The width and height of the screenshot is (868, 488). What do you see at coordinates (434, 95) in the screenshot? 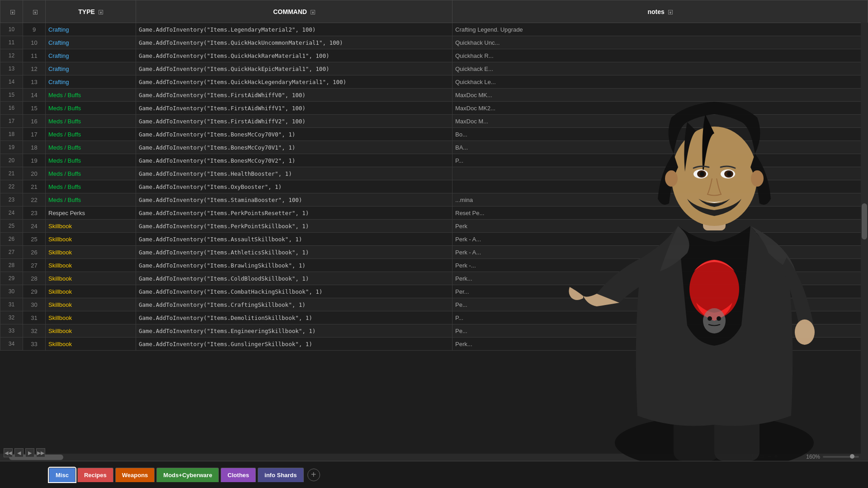
I see `table-row: 15 14 Meds / Buffs Game.AddToInventory("…` at bounding box center [434, 95].